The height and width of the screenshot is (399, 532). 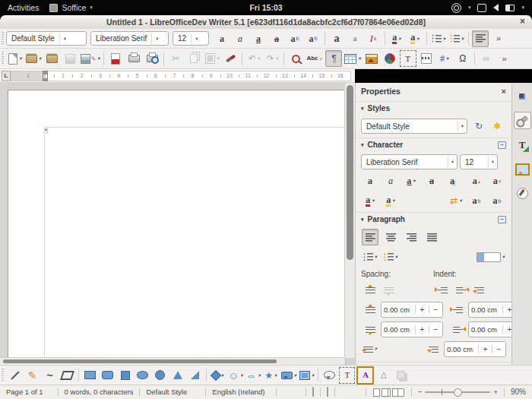 What do you see at coordinates (458, 392) in the screenshot?
I see `zoom-slider-thumb` at bounding box center [458, 392].